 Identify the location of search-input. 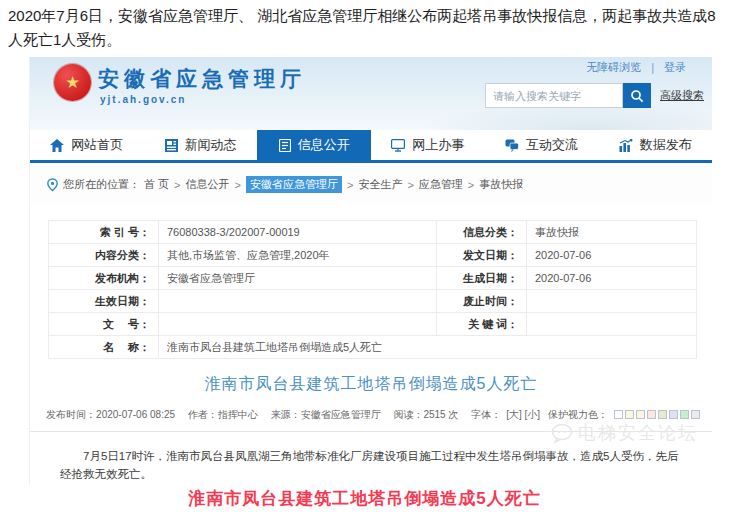
(554, 96).